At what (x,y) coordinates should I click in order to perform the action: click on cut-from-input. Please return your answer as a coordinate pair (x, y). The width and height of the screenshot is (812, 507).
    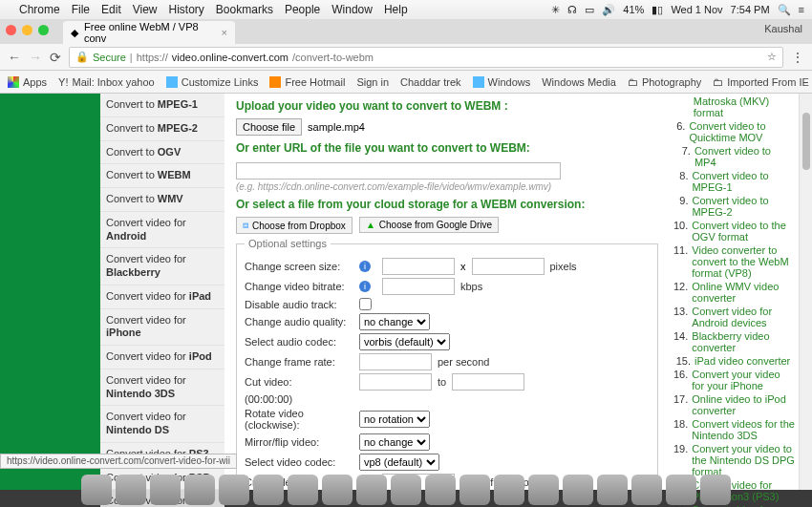
    Looking at the image, I should click on (395, 382).